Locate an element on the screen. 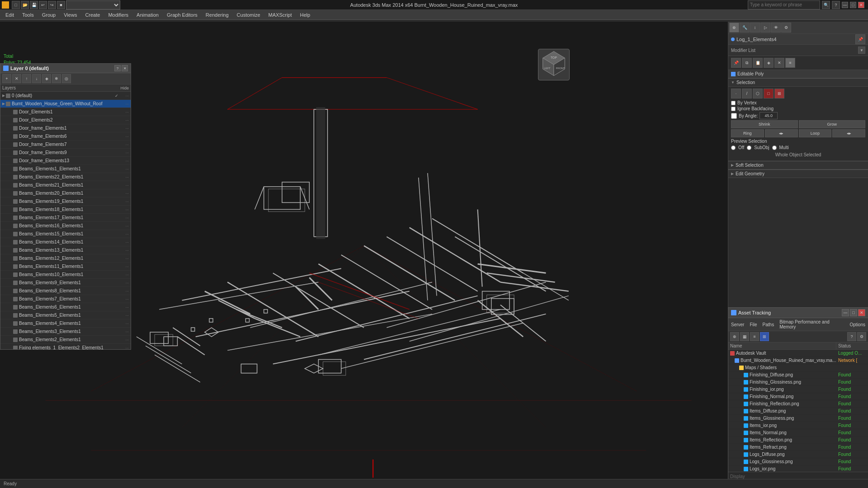 The height and width of the screenshot is (488, 868). asset-row: Items_Reflection.png Found is located at coordinates (798, 440).